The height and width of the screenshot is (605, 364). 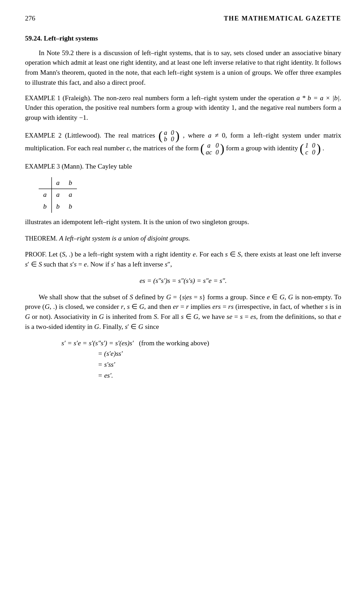 What do you see at coordinates (208, 145) in the screenshot?
I see `matrix-2-r1c1: a` at bounding box center [208, 145].